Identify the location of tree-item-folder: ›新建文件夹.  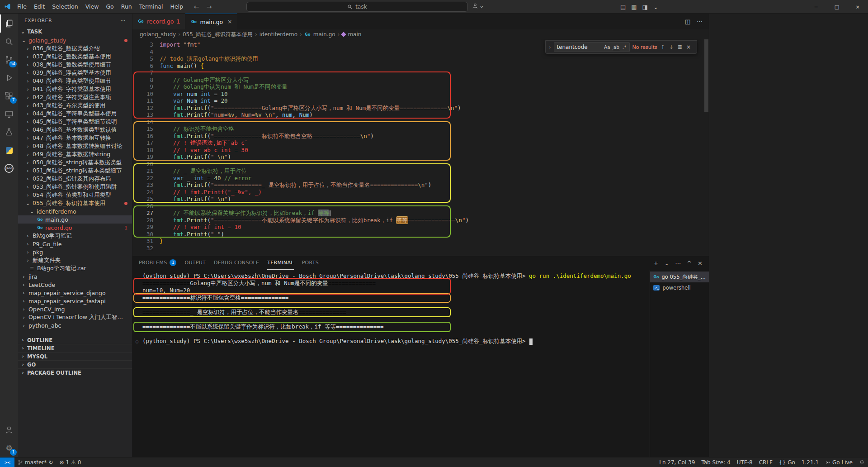
(75, 260).